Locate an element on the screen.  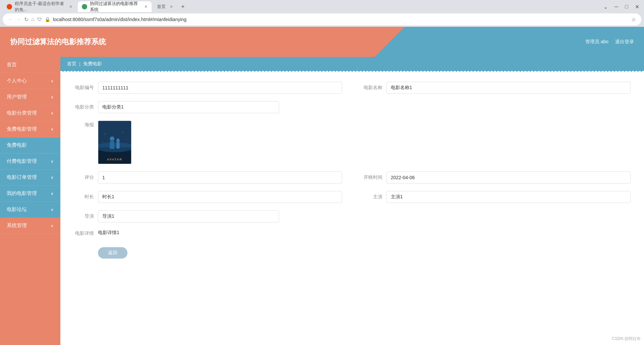
breadcrumb-home: 首页 is located at coordinates (72, 64).